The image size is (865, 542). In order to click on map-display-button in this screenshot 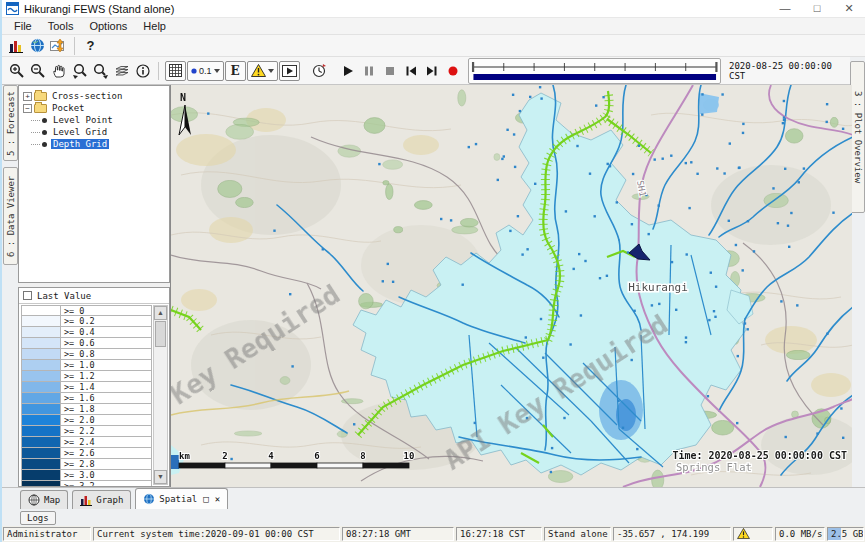, I will do `click(38, 46)`.